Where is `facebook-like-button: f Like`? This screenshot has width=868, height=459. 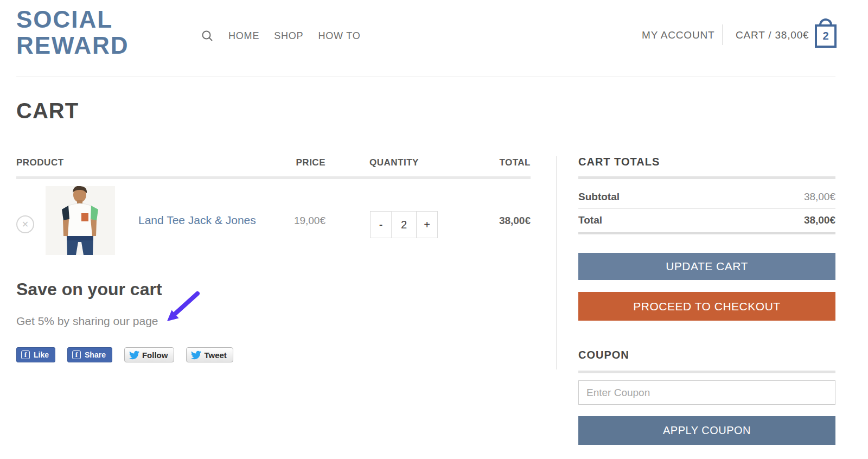 facebook-like-button: f Like is located at coordinates (36, 355).